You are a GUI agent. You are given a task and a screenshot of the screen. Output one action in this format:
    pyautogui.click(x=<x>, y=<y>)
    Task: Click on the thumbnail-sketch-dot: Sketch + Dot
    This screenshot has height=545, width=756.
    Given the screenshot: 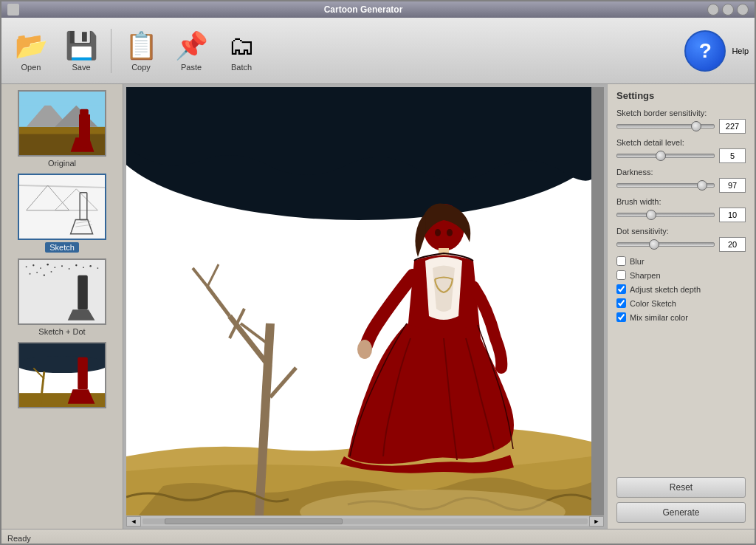 What is the action you would take?
    pyautogui.click(x=62, y=297)
    